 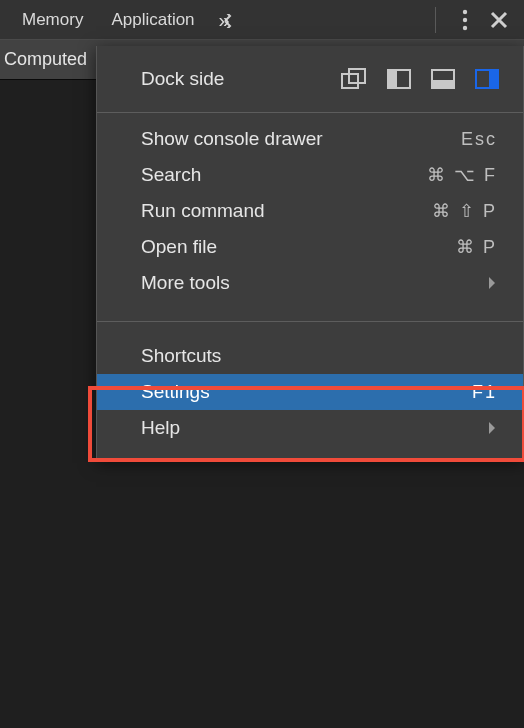 I want to click on menu-help: Help, so click(x=310, y=428).